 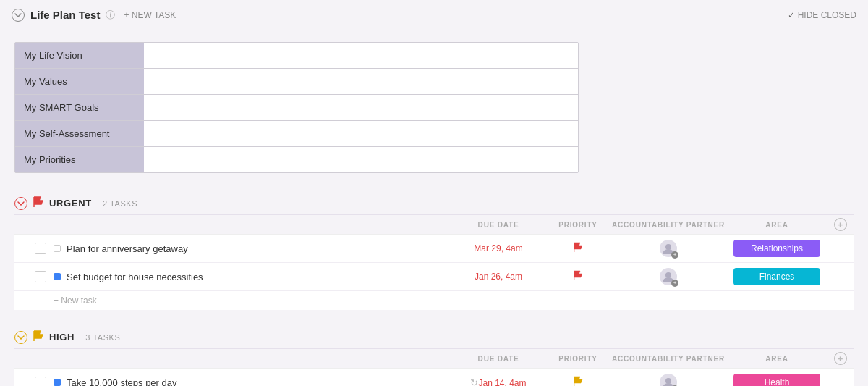 What do you see at coordinates (498, 248) in the screenshot?
I see `task-due-date: Mar 29, 4am` at bounding box center [498, 248].